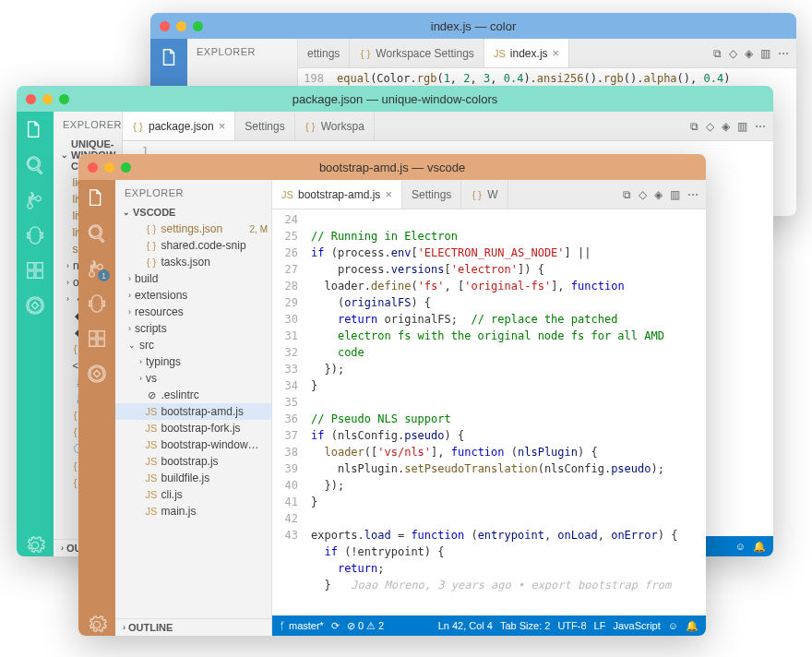  Describe the element at coordinates (572, 626) in the screenshot. I see `encoding: UTF-8` at that location.